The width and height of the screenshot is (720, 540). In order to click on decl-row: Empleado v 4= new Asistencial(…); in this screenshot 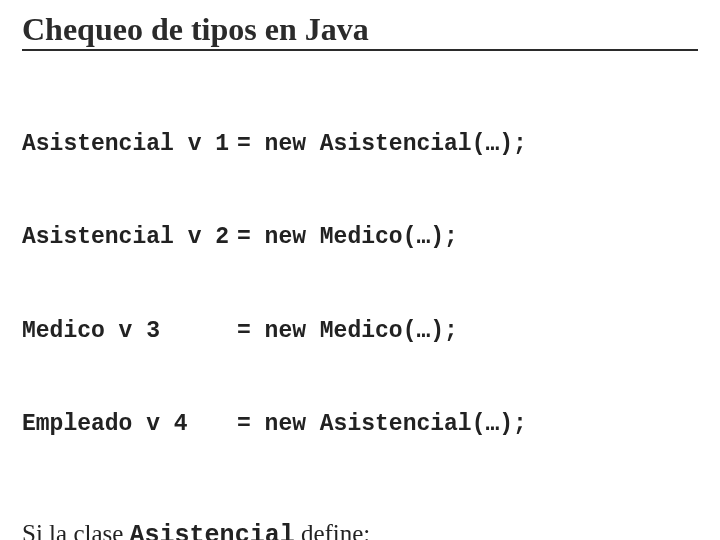, I will do `click(360, 424)`.